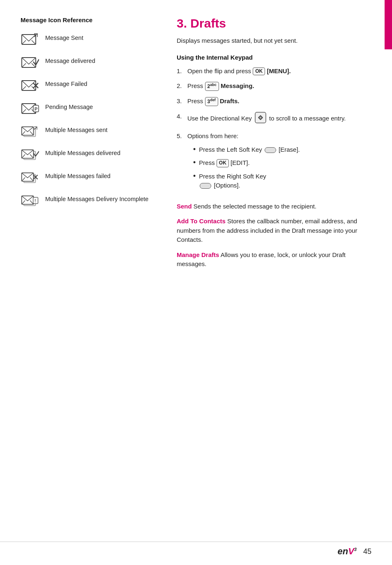 This screenshot has width=392, height=565. I want to click on list-item: Message delivered, so click(90, 63).